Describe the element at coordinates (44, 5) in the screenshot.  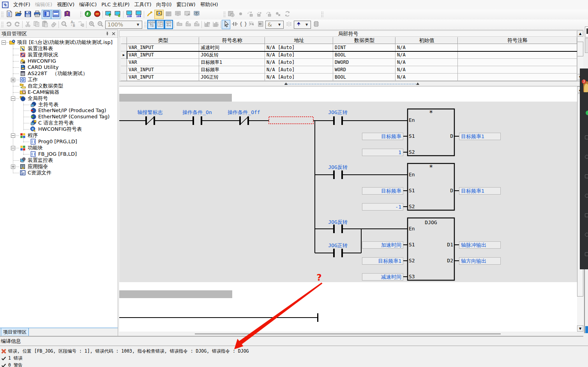
I see `menu-edit: 编辑(E)` at that location.